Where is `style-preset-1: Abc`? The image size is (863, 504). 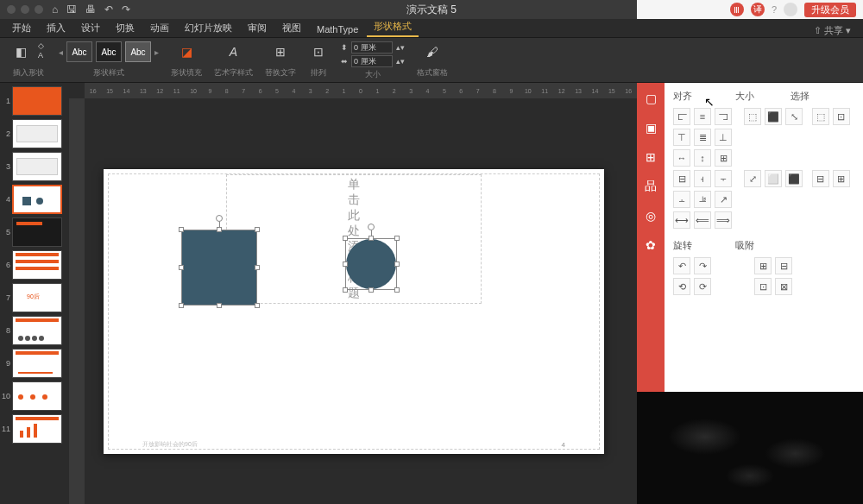 style-preset-1: Abc is located at coordinates (79, 52).